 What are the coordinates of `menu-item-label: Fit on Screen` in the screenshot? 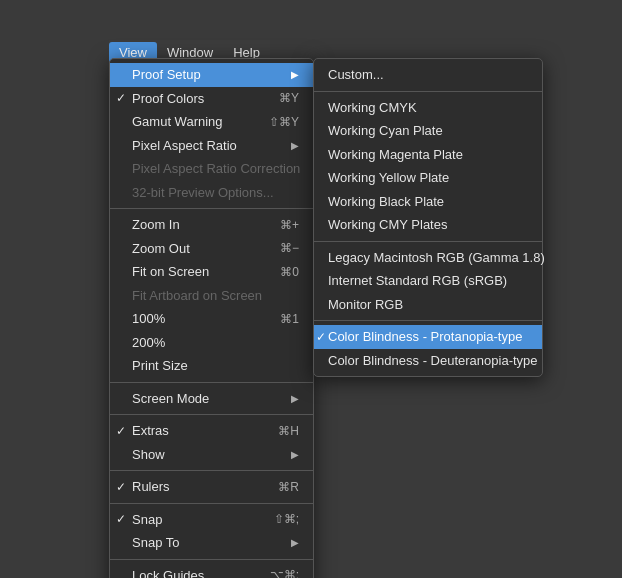 It's located at (170, 272).